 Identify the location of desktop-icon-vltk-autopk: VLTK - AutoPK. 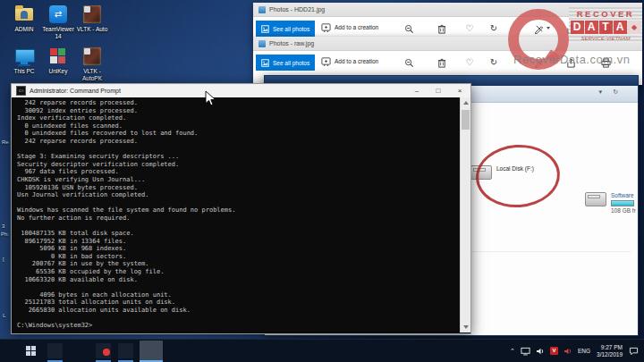
(92, 64).